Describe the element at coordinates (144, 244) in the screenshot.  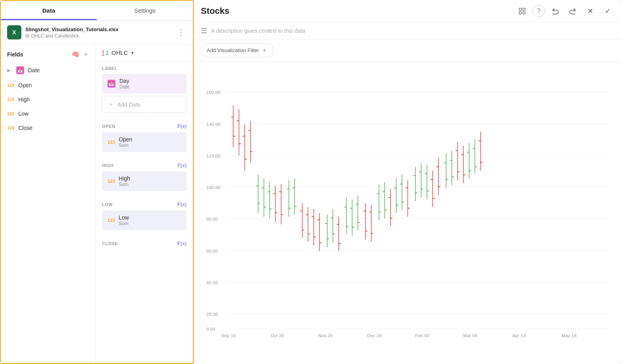
I see `section-close: CLOSE F(x)` at that location.